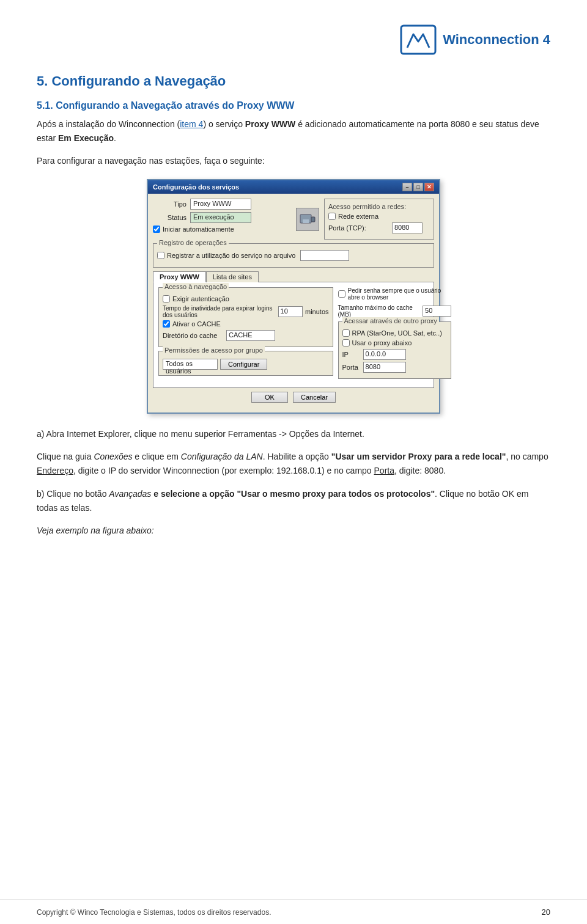  Describe the element at coordinates (497, 40) in the screenshot. I see `logo-text: Winconnection 4` at that location.